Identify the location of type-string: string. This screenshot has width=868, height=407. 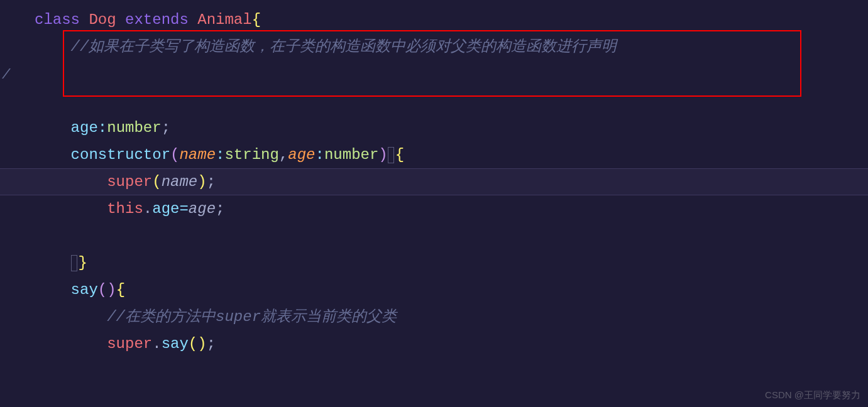
(251, 155).